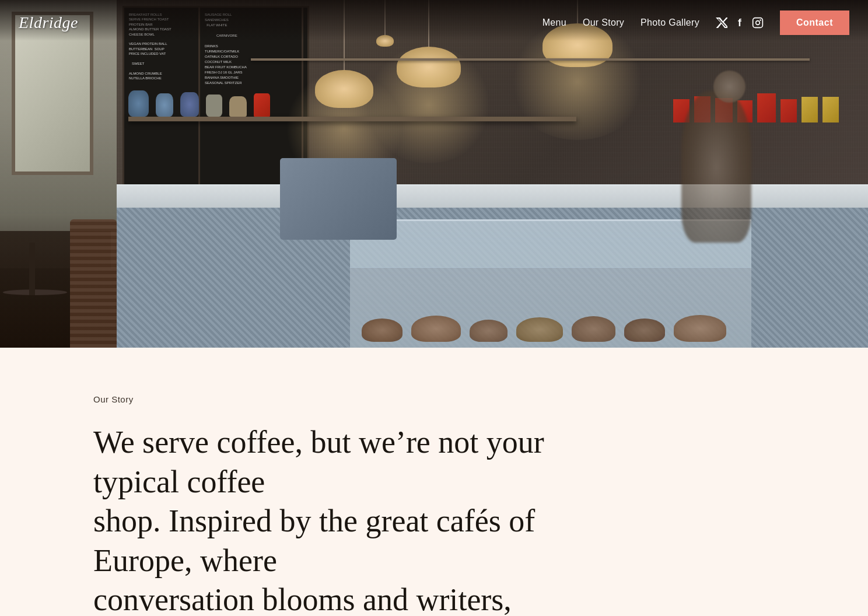  What do you see at coordinates (93, 284) in the screenshot?
I see `chair-back` at bounding box center [93, 284].